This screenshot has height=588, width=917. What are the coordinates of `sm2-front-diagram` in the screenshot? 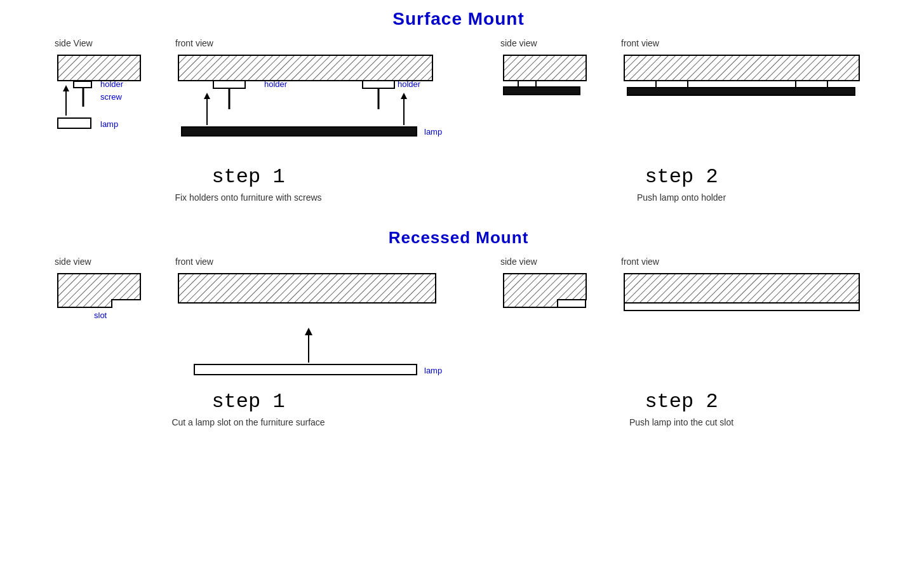 It's located at (742, 103).